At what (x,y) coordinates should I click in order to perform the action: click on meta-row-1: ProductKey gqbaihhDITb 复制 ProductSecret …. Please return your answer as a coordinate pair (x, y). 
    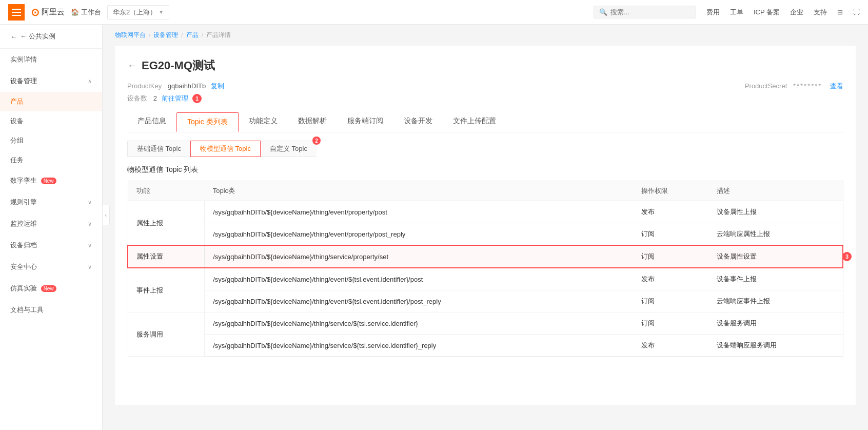
    Looking at the image, I should click on (485, 86).